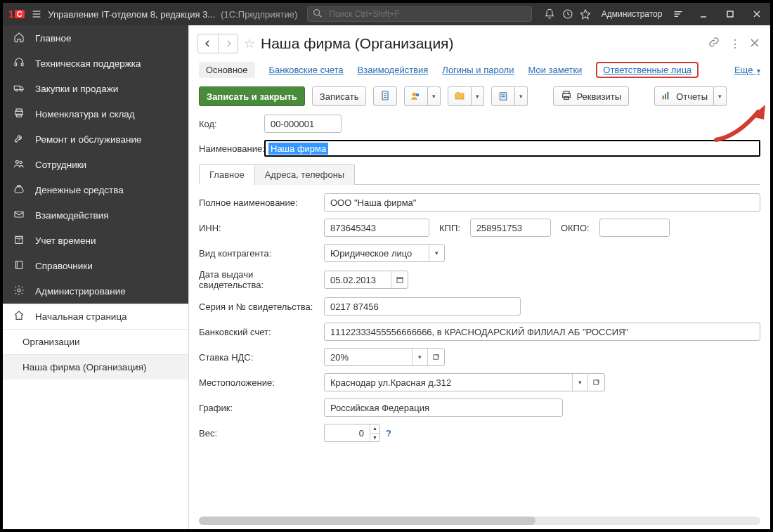 The height and width of the screenshot is (532, 773). What do you see at coordinates (478, 70) in the screenshot?
I see `section-logins: Логины и пароли` at bounding box center [478, 70].